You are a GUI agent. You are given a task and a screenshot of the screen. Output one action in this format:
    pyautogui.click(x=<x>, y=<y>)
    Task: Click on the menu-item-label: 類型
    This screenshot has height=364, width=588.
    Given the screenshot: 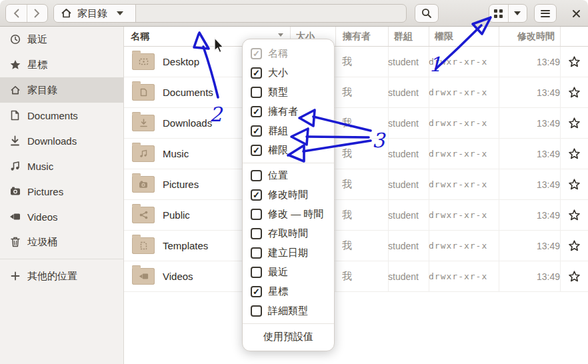 What is the action you would take?
    pyautogui.click(x=278, y=92)
    